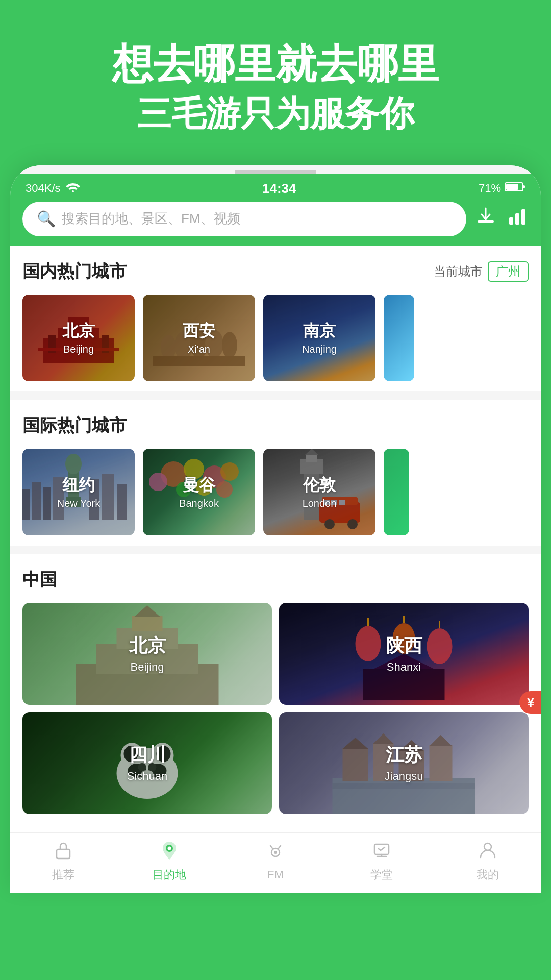  I want to click on china-card-jiangsu: 江苏 Jiangsu, so click(404, 763).